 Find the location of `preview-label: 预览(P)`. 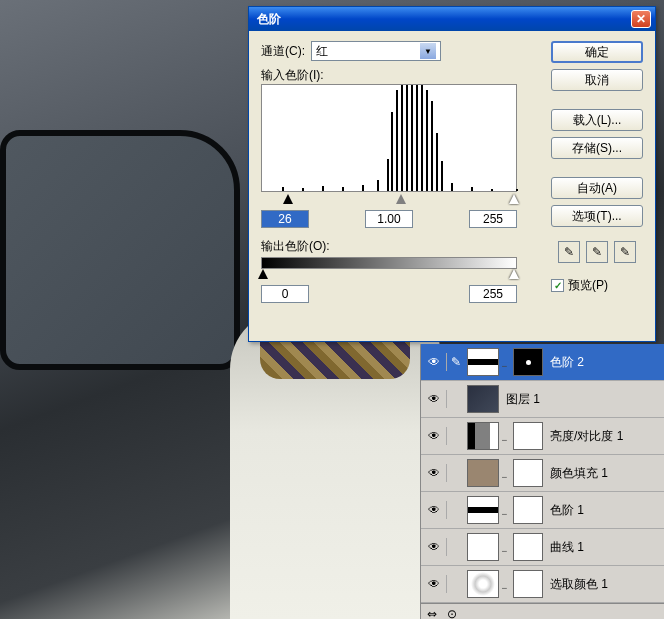

preview-label: 预览(P) is located at coordinates (588, 286).